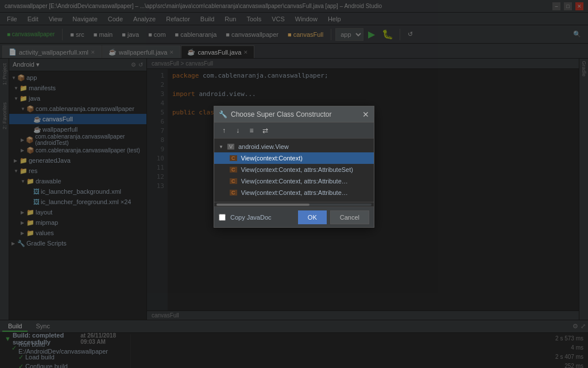  Describe the element at coordinates (296, 114) in the screenshot. I see `dialog-title: Choose Super Class Constructor` at that location.